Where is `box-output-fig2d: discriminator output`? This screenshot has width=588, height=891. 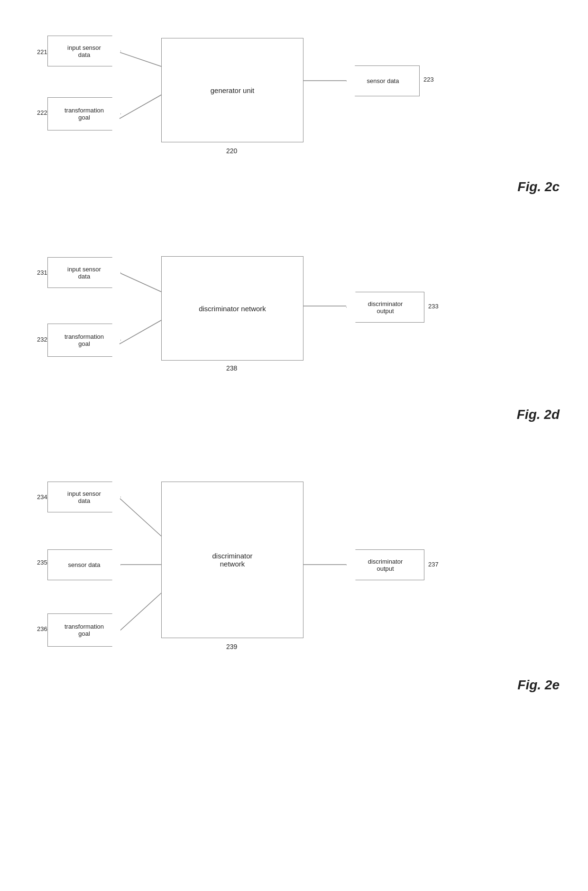
box-output-fig2d: discriminator output is located at coordinates (385, 307).